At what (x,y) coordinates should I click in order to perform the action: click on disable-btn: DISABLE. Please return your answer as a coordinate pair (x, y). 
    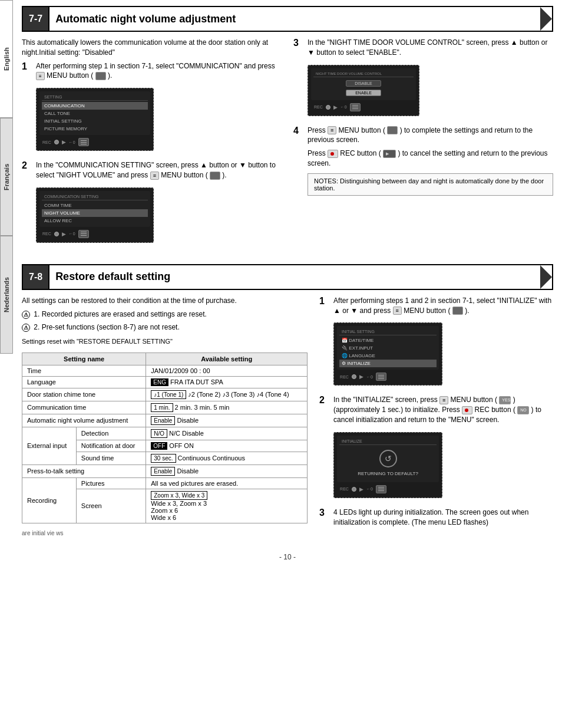
    Looking at the image, I should click on (363, 84).